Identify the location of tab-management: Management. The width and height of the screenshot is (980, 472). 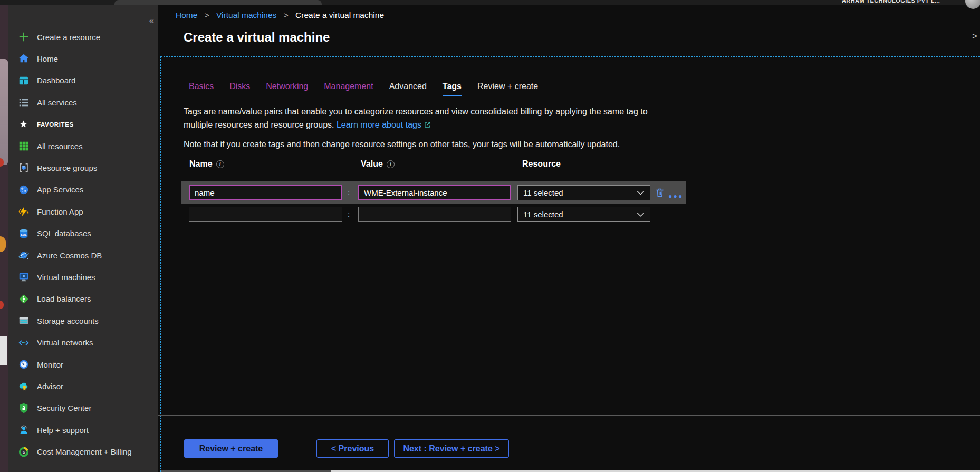
(348, 89).